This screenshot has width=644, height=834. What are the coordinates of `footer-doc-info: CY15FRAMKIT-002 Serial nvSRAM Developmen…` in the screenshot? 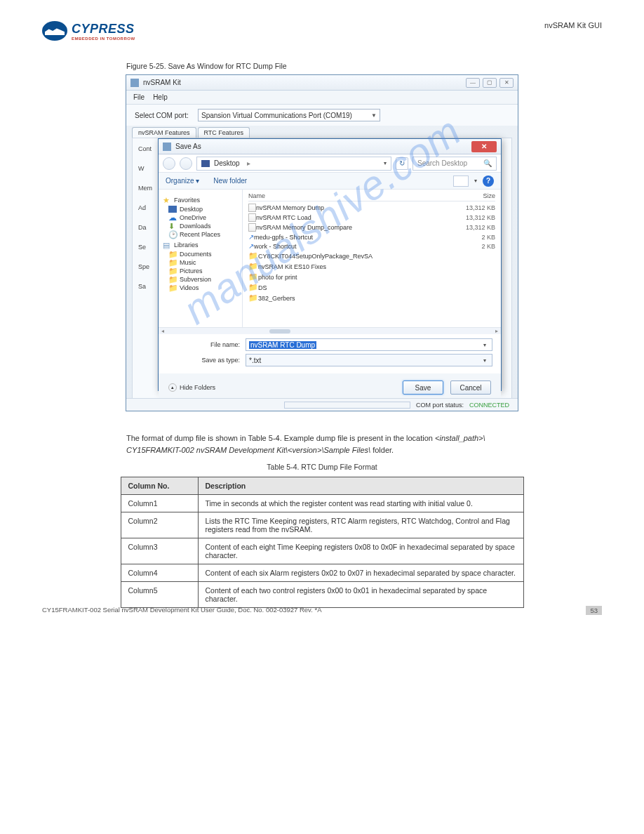 It's located at (182, 611).